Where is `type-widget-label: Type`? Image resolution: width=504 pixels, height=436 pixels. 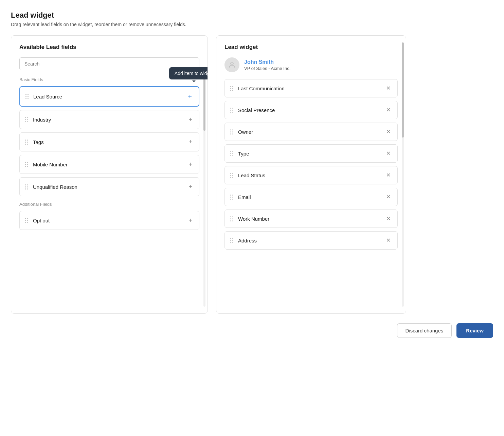
type-widget-label: Type is located at coordinates (311, 153).